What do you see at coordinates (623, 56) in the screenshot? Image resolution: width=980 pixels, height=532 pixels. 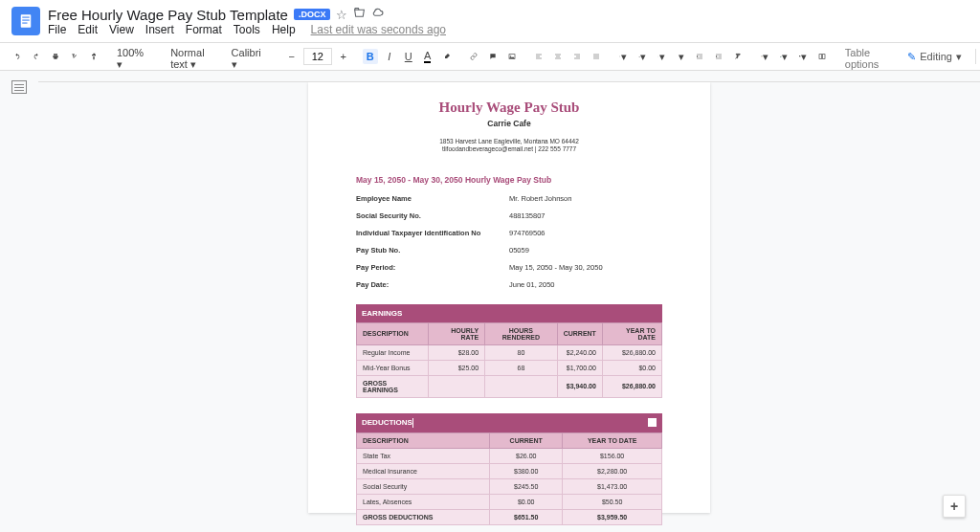 I see `line-spacing-icon: ▾` at bounding box center [623, 56].